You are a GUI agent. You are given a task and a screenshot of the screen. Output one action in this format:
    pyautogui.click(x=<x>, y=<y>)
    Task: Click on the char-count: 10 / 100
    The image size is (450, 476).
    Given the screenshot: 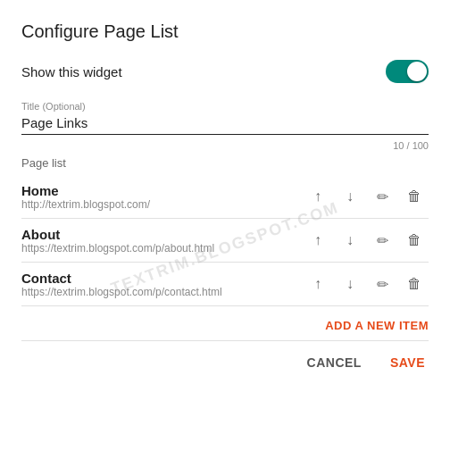 What is the action you would take?
    pyautogui.click(x=225, y=146)
    